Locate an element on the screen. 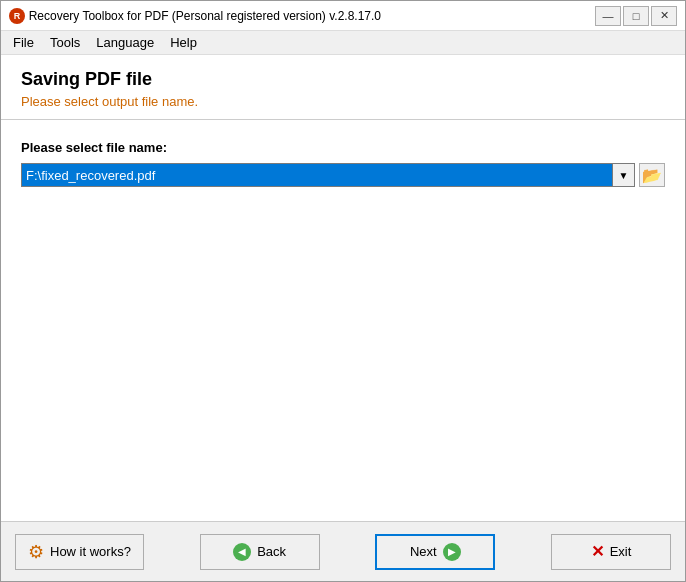  back-label: Back is located at coordinates (272, 552).